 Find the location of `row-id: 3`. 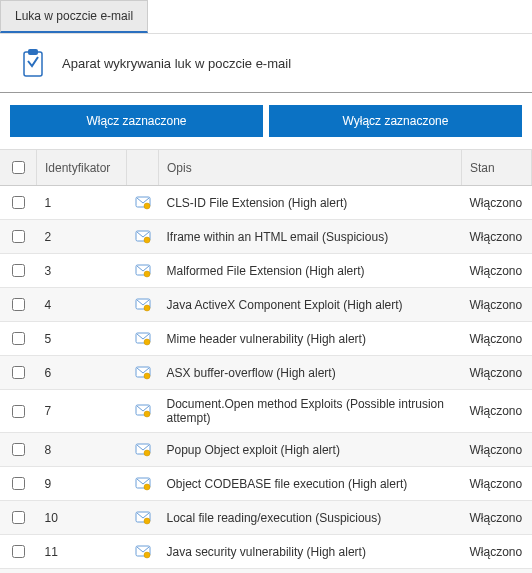

row-id: 3 is located at coordinates (82, 271).